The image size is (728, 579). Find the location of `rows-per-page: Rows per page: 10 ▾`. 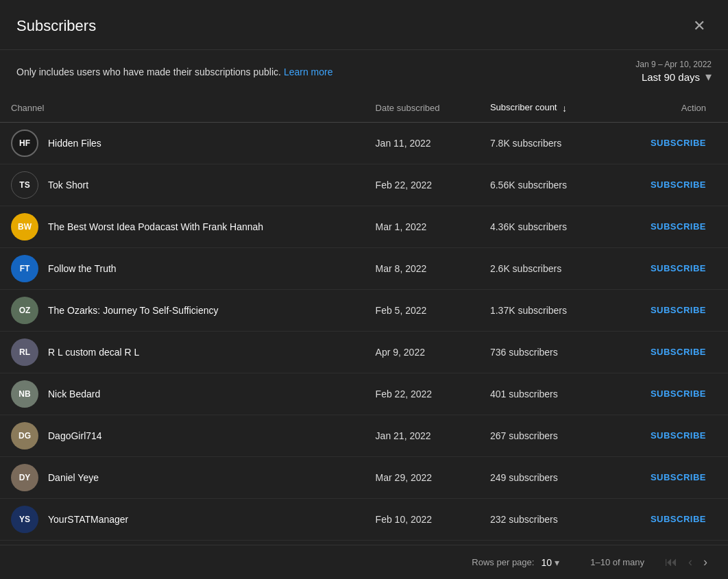

rows-per-page: Rows per page: 10 ▾ is located at coordinates (515, 563).